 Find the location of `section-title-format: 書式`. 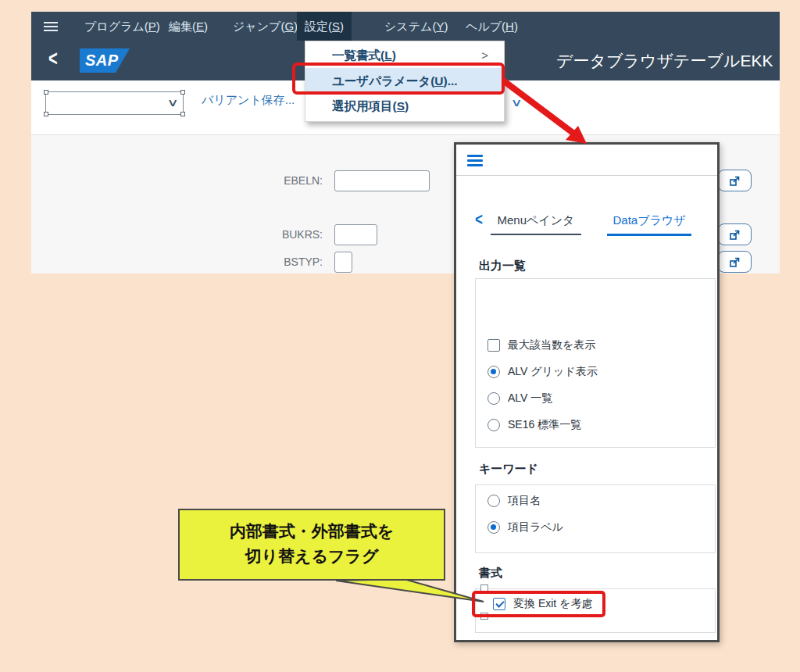

section-title-format: 書式 is located at coordinates (491, 574).